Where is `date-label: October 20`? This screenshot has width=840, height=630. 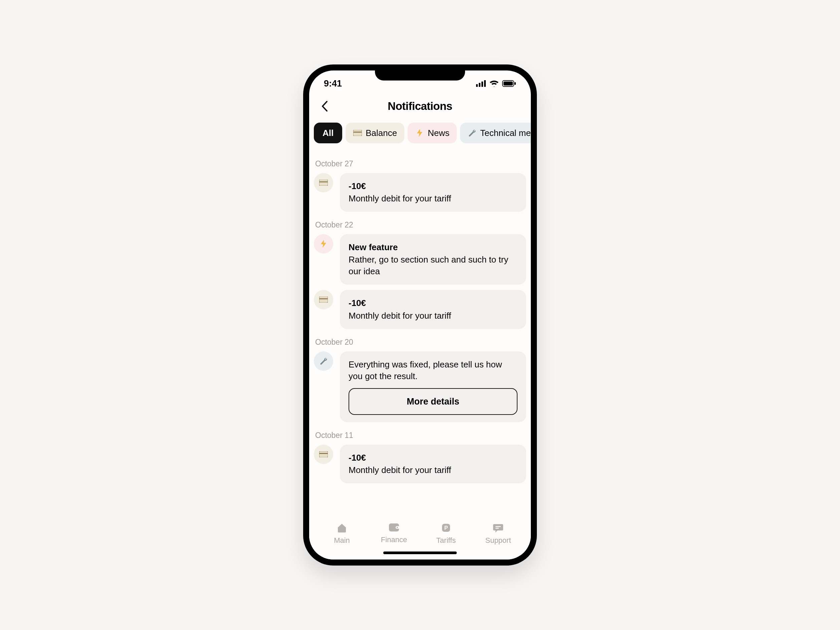 date-label: October 20 is located at coordinates (421, 342).